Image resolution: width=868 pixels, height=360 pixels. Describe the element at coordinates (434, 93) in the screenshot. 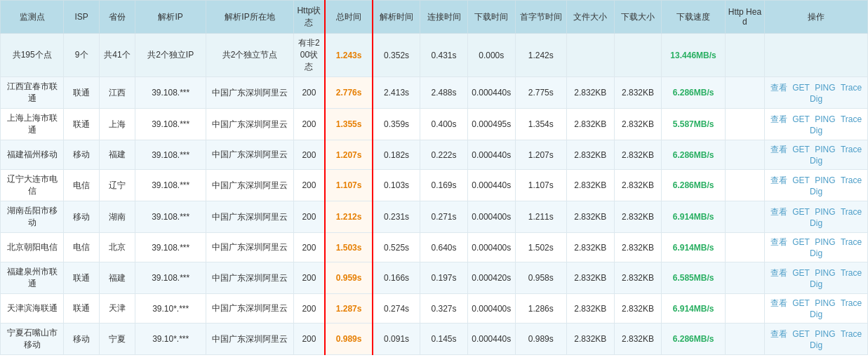

I see `table-row: 江西宜春市联通联通江西39.108.***中国广东深圳阿里云2002.776s2…` at that location.